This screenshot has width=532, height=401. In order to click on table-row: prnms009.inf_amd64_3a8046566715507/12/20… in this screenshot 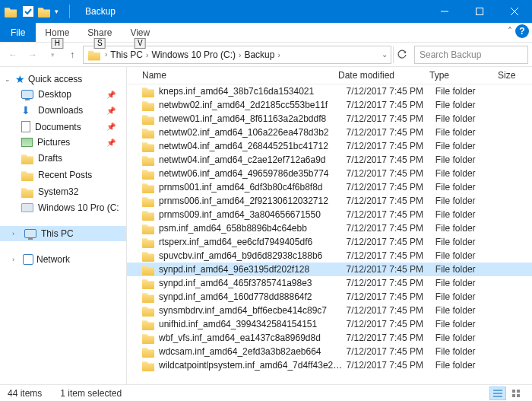, I will do `click(330, 215)`.